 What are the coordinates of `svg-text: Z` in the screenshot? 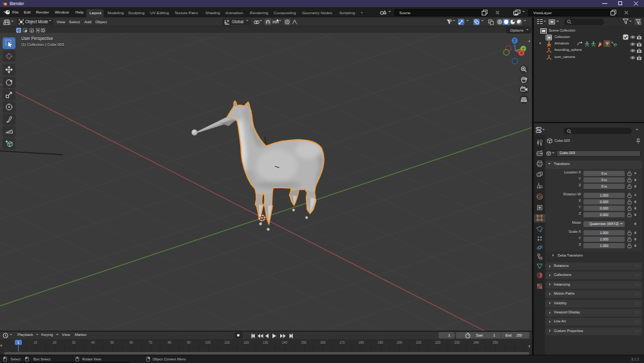 It's located at (515, 41).